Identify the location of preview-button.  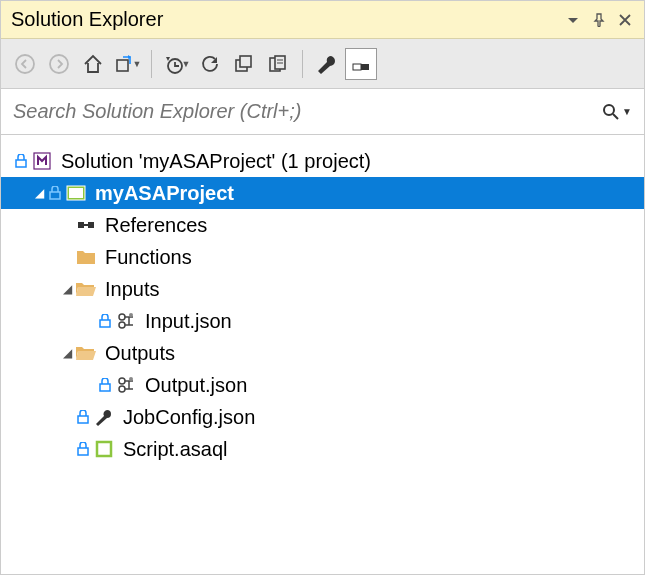
(361, 64).